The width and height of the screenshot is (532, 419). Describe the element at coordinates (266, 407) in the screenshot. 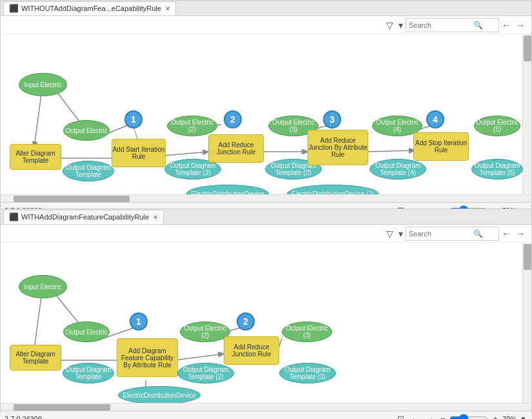

I see `bottom-h-scroll` at that location.